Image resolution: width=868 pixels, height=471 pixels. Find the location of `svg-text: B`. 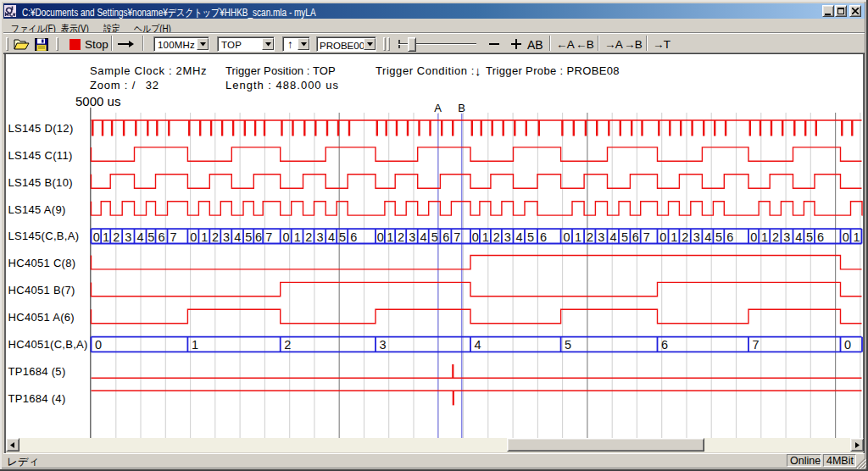

svg-text: B is located at coordinates (461, 108).